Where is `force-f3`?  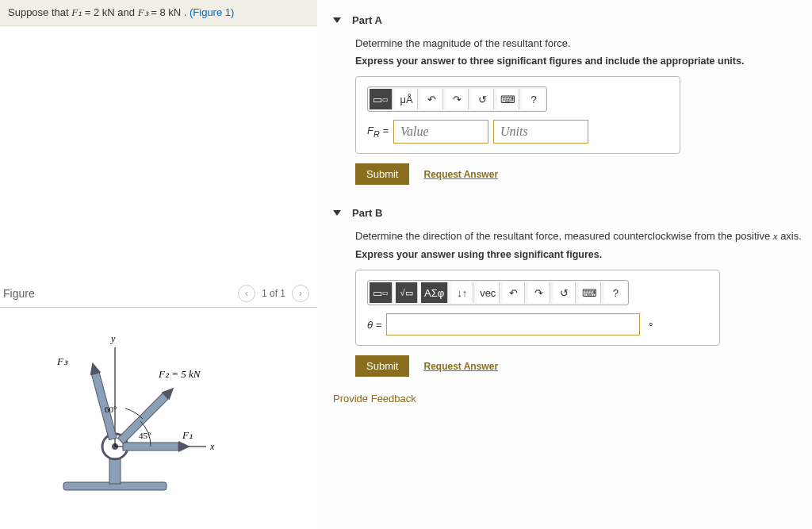 force-f3 is located at coordinates (103, 401).